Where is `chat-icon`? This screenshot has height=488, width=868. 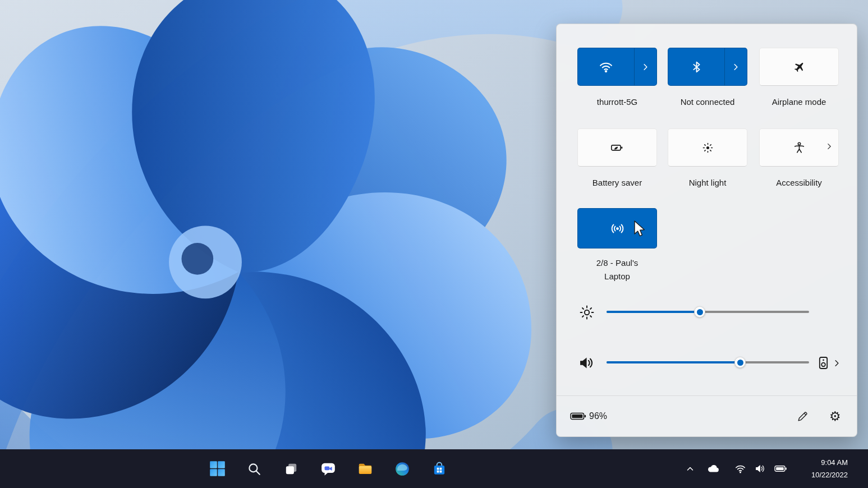
chat-icon is located at coordinates (328, 469).